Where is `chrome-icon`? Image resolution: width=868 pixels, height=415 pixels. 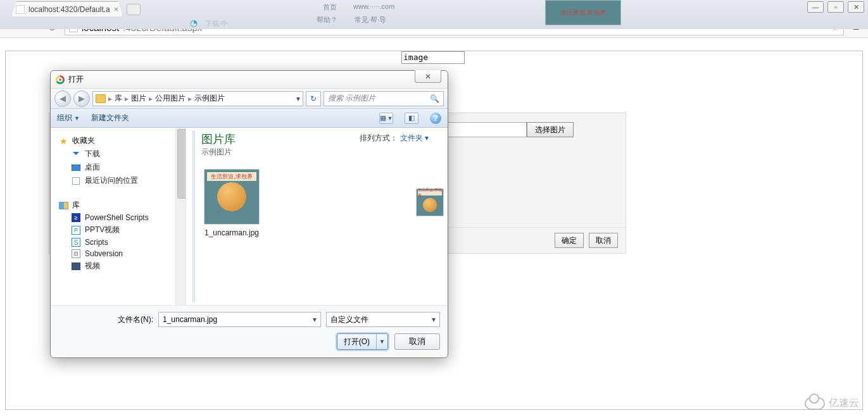 chrome-icon is located at coordinates (60, 80).